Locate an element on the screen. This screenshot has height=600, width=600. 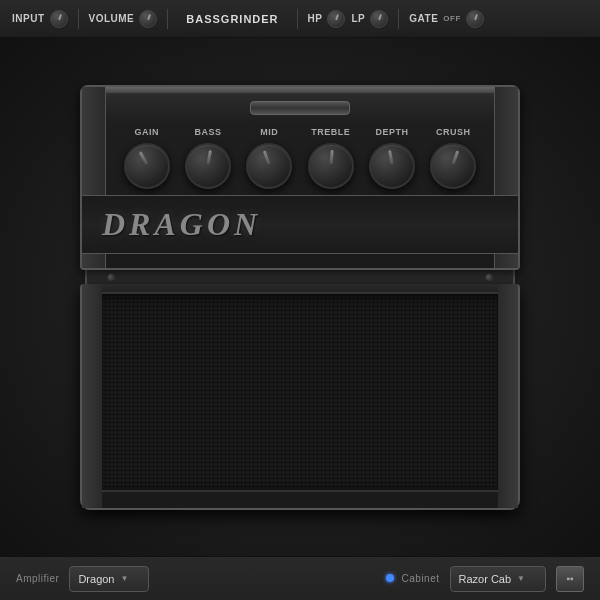
depth-label: DEPTH is located at coordinates (392, 132).